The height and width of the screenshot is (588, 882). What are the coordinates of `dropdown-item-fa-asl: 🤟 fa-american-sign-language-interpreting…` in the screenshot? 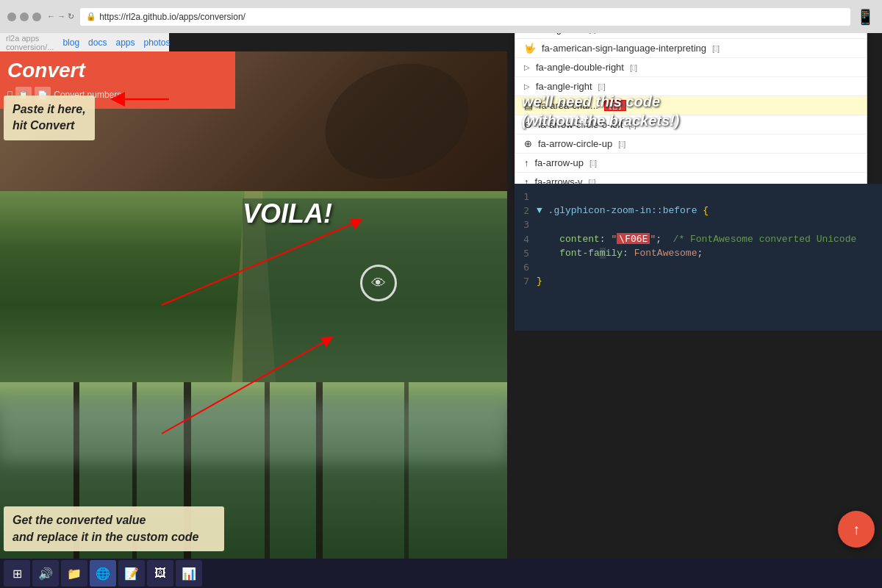 It's located at (691, 49).